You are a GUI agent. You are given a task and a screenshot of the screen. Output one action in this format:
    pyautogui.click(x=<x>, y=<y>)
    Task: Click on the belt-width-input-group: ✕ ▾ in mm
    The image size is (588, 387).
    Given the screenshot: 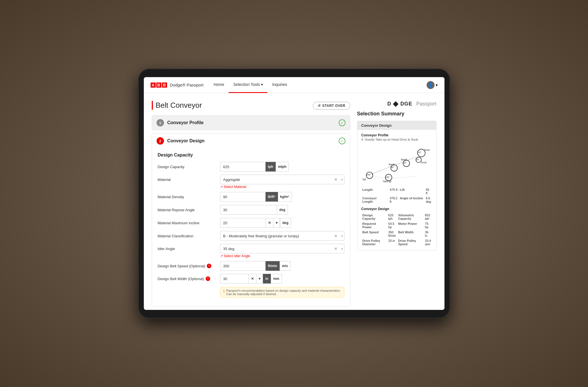 What is the action you would take?
    pyautogui.click(x=251, y=279)
    